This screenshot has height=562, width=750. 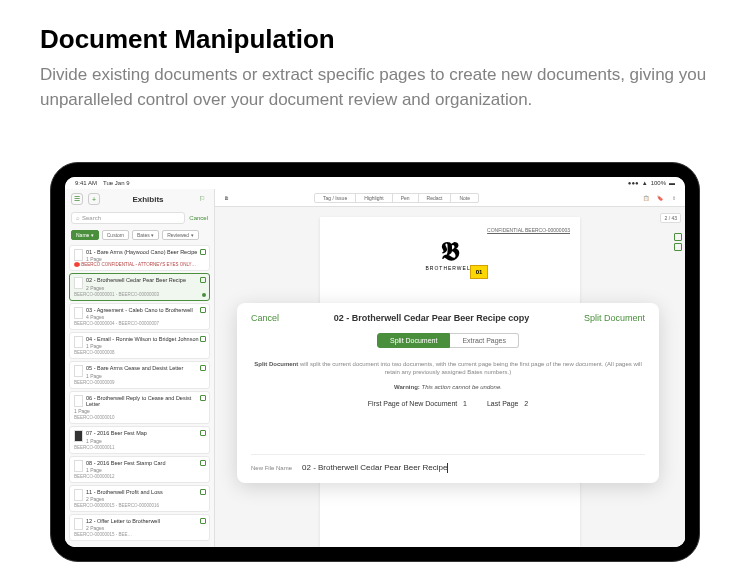 I want to click on doc-bates: BEERCO-00000008, so click(x=140, y=352).